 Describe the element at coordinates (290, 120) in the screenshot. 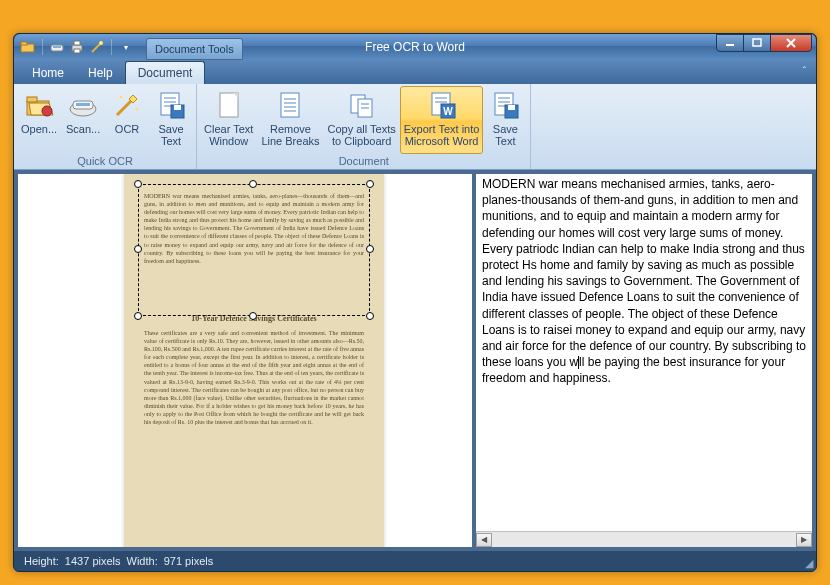

I see `remove-line-breaks-button: Remove Line Breaks` at that location.